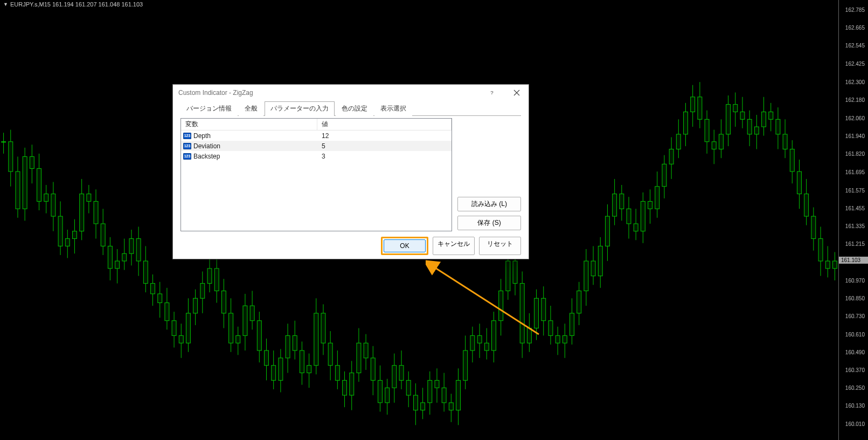 This screenshot has width=868, height=440. What do you see at coordinates (385, 136) in the screenshot?
I see `param-value: 12` at bounding box center [385, 136].